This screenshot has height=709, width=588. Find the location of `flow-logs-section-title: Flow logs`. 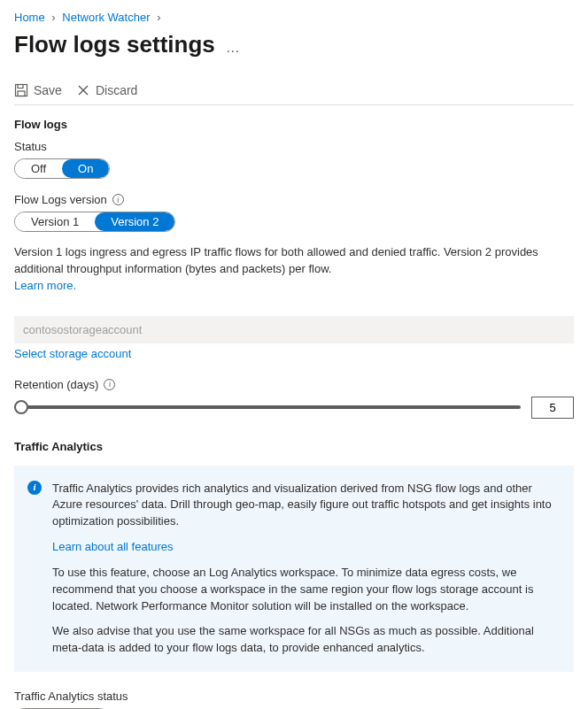

flow-logs-section-title: Flow logs is located at coordinates (294, 124).